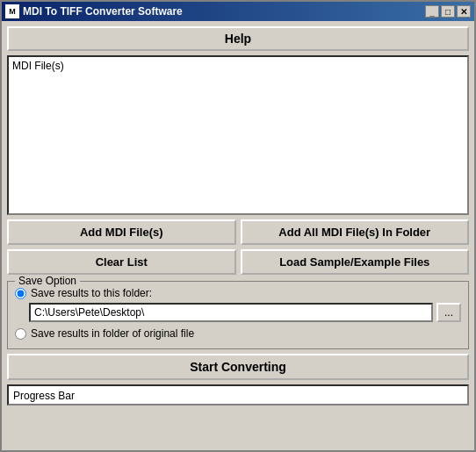 This screenshot has height=452, width=476. Describe the element at coordinates (238, 334) in the screenshot. I see `save-original-radio-row: Save results in folder of original file` at that location.